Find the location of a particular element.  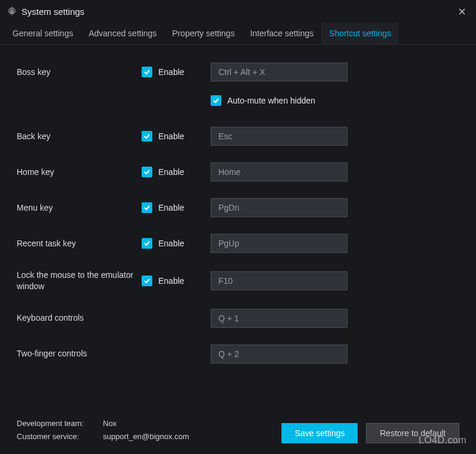

home-key-enable-label: Enable is located at coordinates (171, 172).